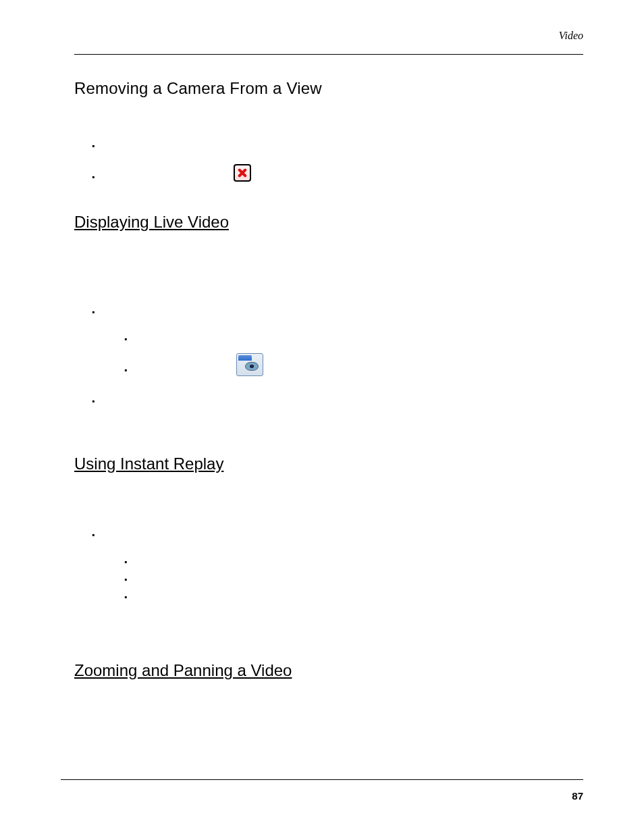  What do you see at coordinates (322, 779) in the screenshot?
I see `footer-rule` at bounding box center [322, 779].